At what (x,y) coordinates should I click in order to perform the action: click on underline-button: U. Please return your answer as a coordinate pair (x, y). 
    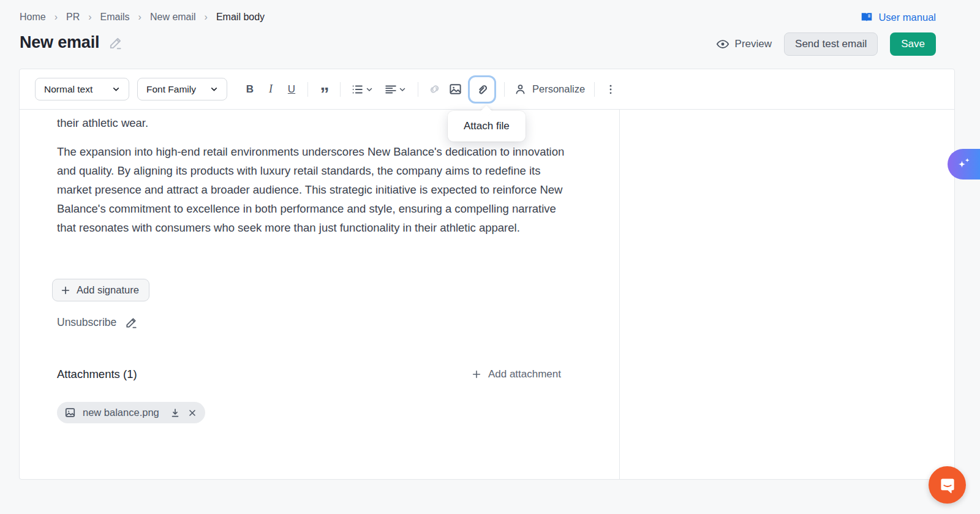
    Looking at the image, I should click on (292, 89).